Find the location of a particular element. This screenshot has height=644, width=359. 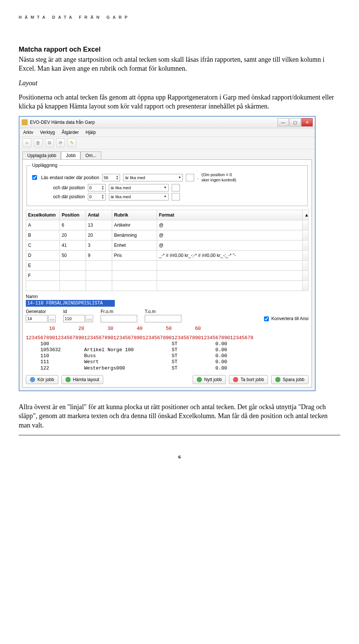

id-label: Id is located at coordinates (78, 312).